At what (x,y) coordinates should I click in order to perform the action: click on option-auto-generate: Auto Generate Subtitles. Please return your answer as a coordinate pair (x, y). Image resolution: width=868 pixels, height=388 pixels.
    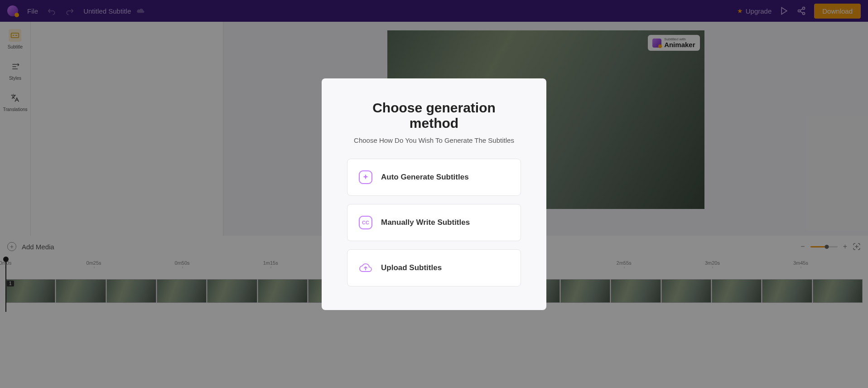
    Looking at the image, I should click on (434, 177).